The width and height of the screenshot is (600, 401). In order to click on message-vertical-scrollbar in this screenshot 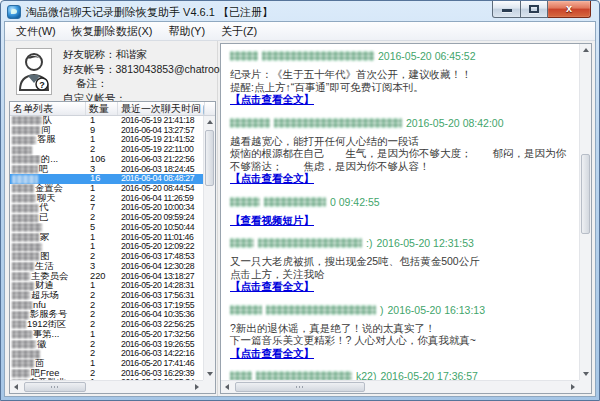, I will do `click(585, 212)`.